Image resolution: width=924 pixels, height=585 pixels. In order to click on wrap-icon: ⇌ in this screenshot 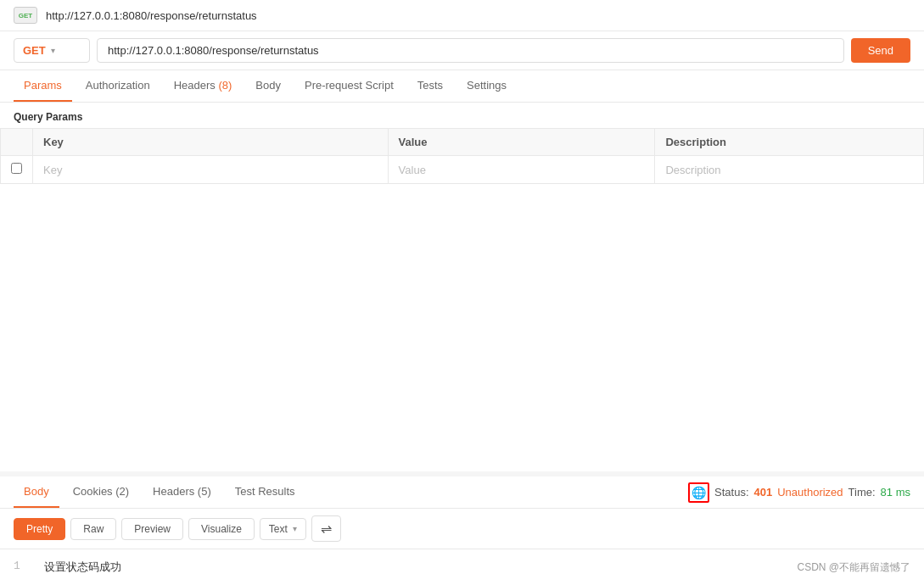, I will do `click(326, 529)`.